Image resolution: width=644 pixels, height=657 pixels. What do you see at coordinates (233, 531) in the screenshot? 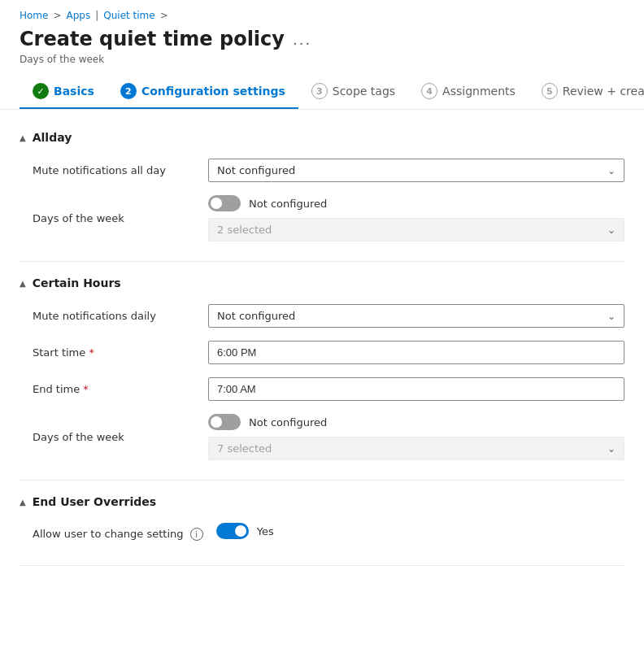
I see `allow-change-track` at bounding box center [233, 531].